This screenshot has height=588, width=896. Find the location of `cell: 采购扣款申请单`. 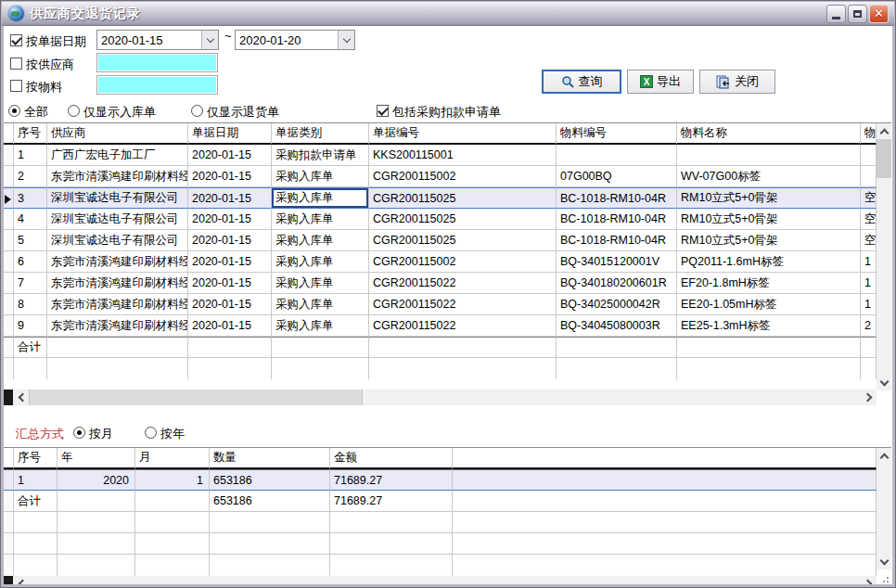

cell: 采购扣款申请单 is located at coordinates (321, 156).